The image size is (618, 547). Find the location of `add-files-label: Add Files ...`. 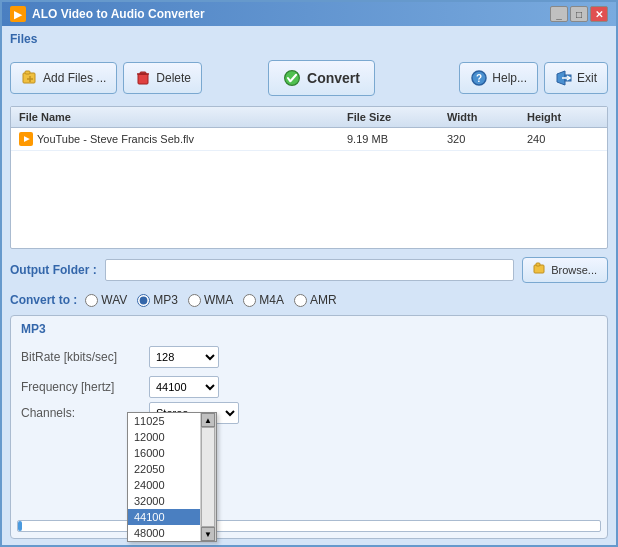

add-files-label: Add Files ... is located at coordinates (74, 78).